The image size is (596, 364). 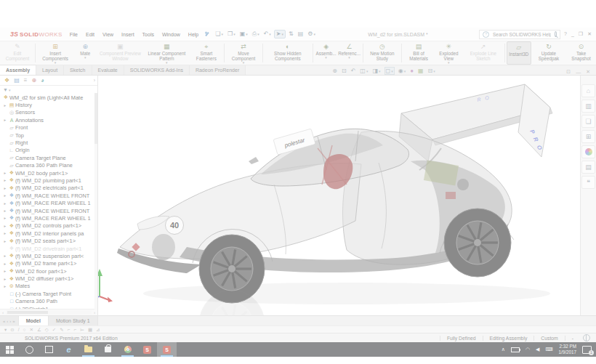 What do you see at coordinates (68, 349) in the screenshot?
I see `edge-button: e` at bounding box center [68, 349].